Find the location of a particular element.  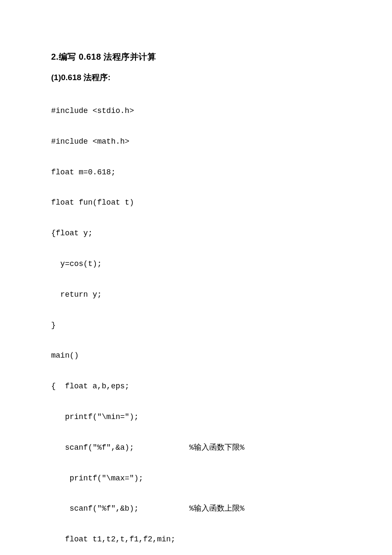

code-line: scanf("%f",&a); %输入函数下限% is located at coordinates (196, 448).